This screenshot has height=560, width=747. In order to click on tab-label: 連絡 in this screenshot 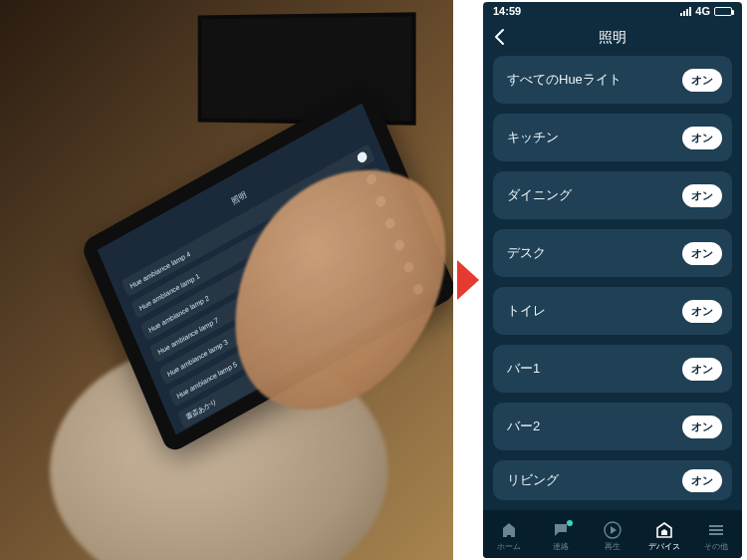, I will do `click(561, 546)`.